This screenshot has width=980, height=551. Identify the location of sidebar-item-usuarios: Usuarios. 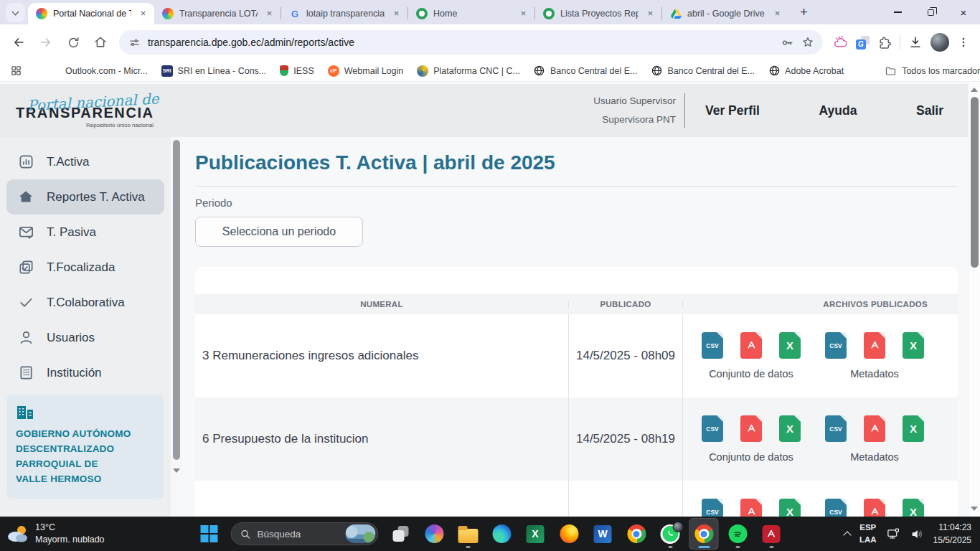
(85, 337).